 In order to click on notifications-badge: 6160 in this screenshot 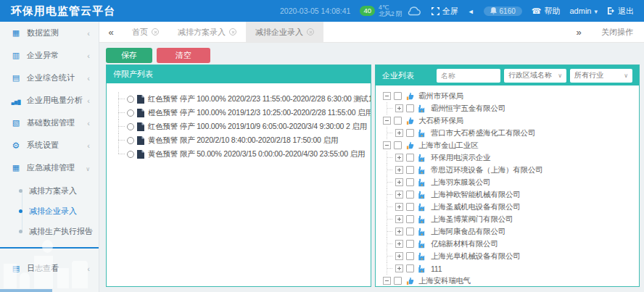, I will do `click(503, 12)`.